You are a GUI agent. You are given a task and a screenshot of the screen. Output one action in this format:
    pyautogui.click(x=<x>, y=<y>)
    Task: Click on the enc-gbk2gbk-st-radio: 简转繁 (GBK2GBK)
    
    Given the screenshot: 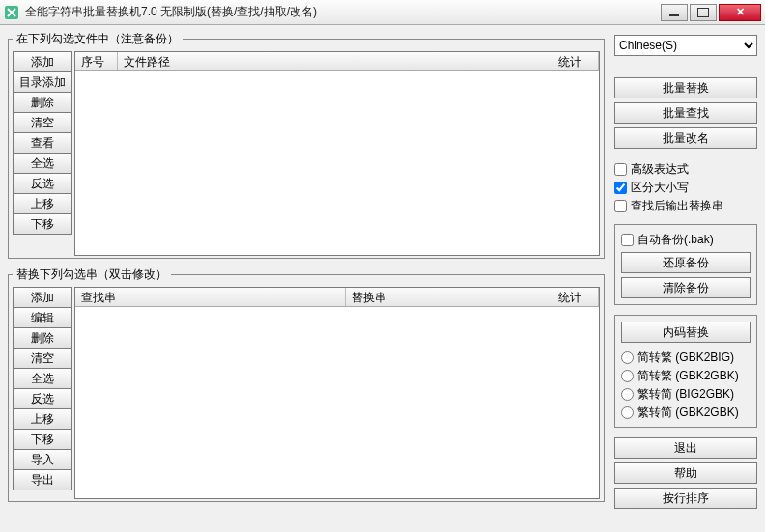 What is the action you would take?
    pyautogui.click(x=686, y=376)
    